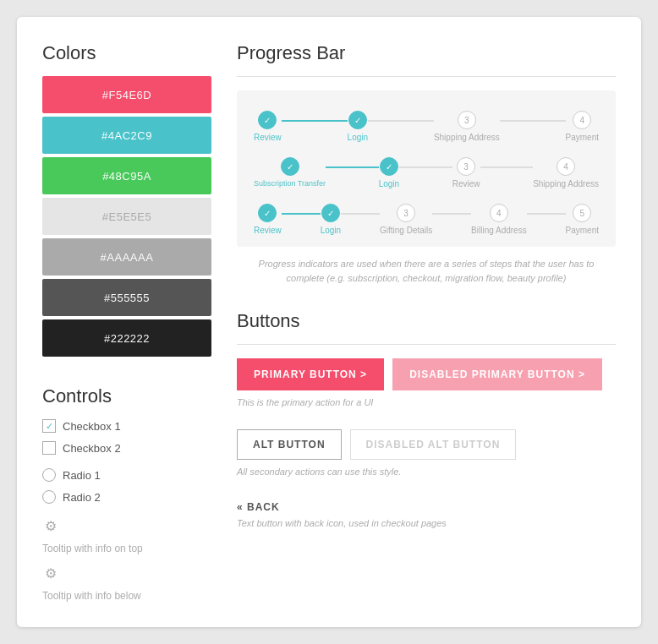 This screenshot has height=644, width=658. I want to click on colors-section: Colors #F54E6D#4AC2C9#48C95A#E5E5E5#AAAA…, so click(127, 201).